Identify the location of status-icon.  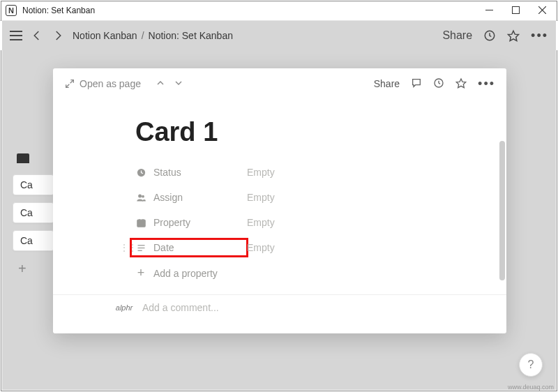
(141, 172).